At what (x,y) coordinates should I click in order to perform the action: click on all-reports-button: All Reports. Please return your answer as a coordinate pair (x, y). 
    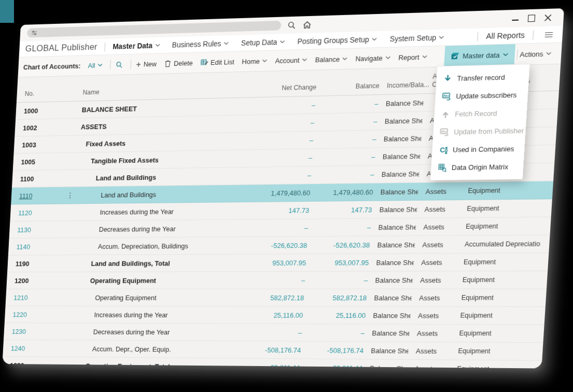
    Looking at the image, I should click on (505, 35).